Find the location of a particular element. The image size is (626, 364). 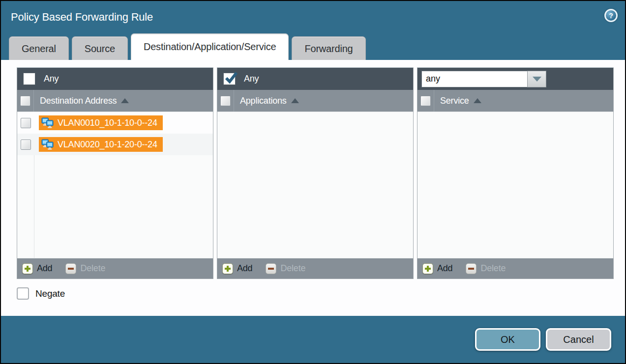

negate-label: Negate is located at coordinates (50, 294).